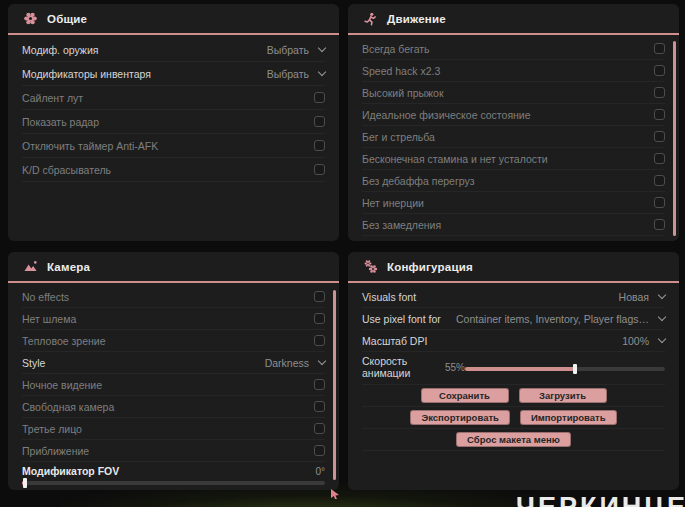 Image resolution: width=685 pixels, height=507 pixels. I want to click on action-button: Импортировать, so click(568, 418).